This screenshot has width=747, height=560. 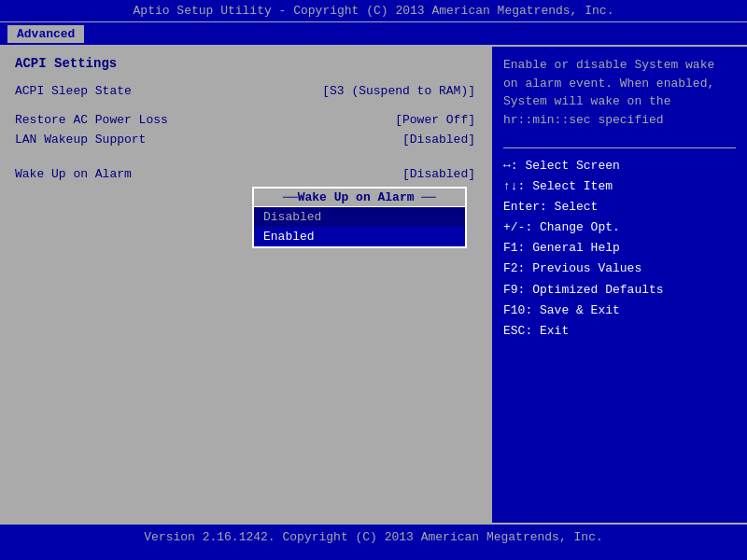 What do you see at coordinates (620, 187) in the screenshot?
I see `key-select-item: ↑↓: Select Item` at bounding box center [620, 187].